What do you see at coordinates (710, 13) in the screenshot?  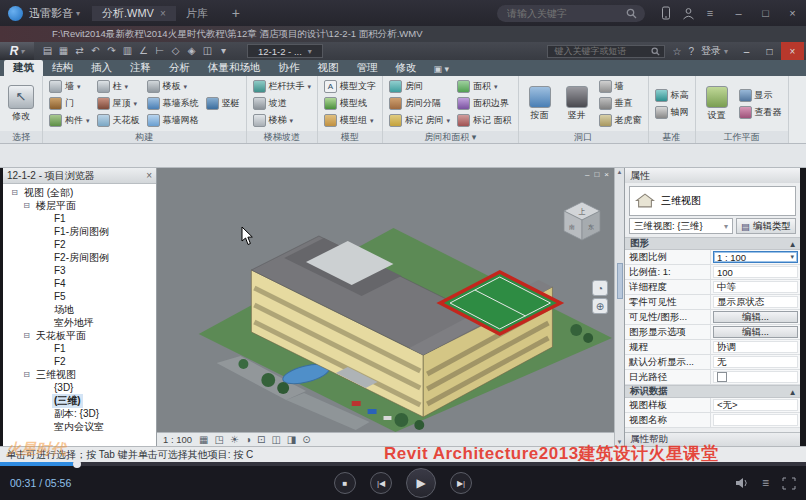 I see `main-menu-icon: ≡` at bounding box center [710, 13].